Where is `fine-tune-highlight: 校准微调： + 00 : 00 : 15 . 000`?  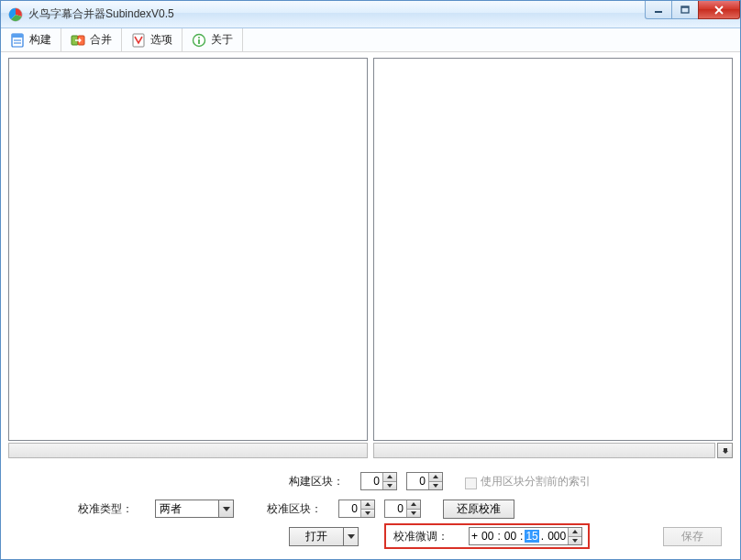
fine-tune-highlight: 校准微调： + 00 : 00 : 15 . 000 is located at coordinates (487, 536).